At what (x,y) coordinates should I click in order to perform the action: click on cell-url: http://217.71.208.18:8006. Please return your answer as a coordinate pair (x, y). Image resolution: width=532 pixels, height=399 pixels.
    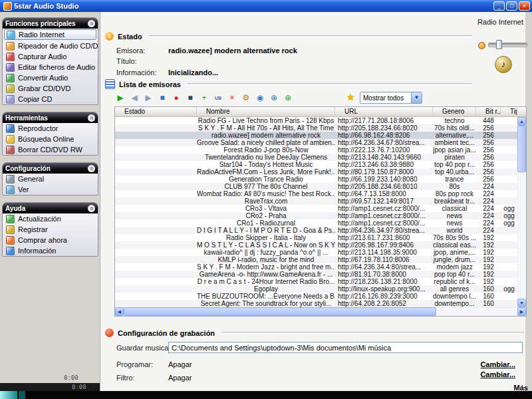
    Looking at the image, I should click on (384, 121).